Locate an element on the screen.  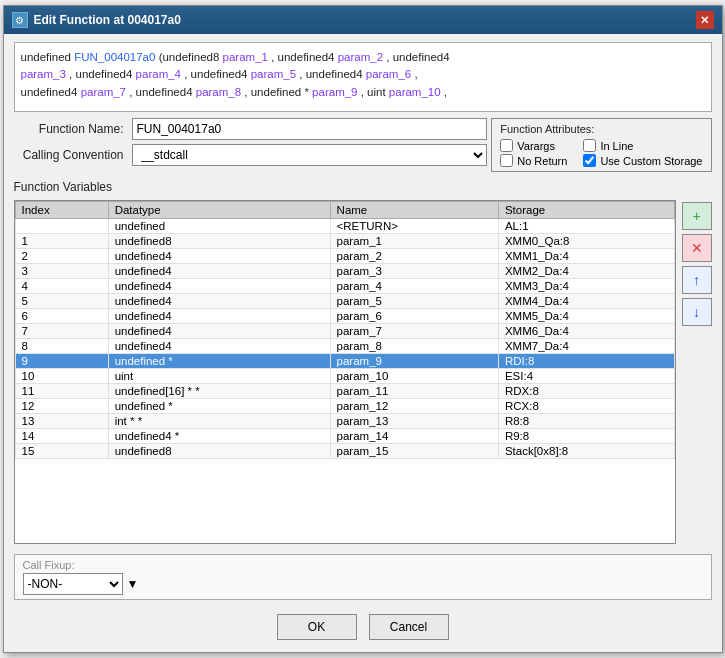
table-row: 2undefined4param_2XMM1_Da:4 is located at coordinates (344, 256).